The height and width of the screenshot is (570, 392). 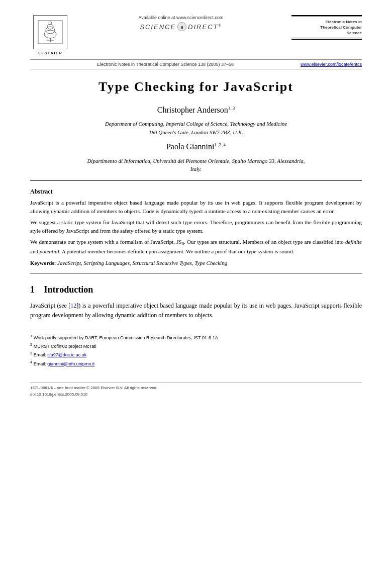 What do you see at coordinates (158, 27) in the screenshot?
I see `sciencedirect-text: SCIENCE` at bounding box center [158, 27].